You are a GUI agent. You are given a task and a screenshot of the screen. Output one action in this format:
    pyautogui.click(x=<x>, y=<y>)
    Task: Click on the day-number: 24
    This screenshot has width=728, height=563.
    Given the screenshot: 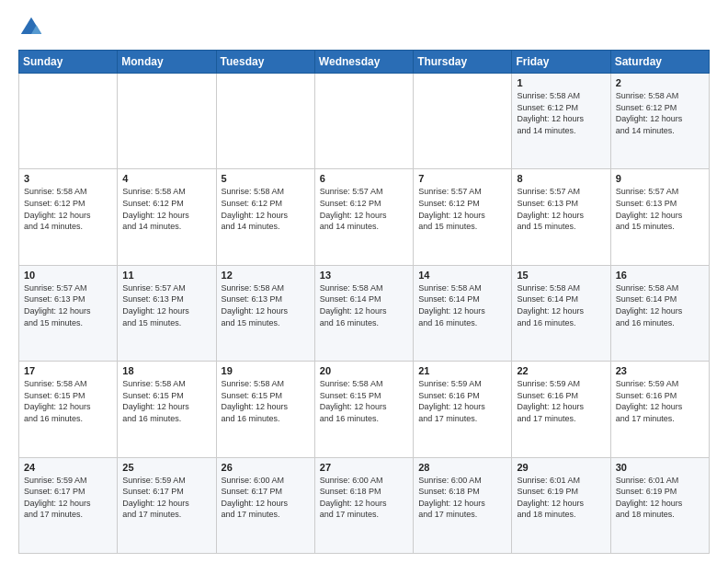 What is the action you would take?
    pyautogui.click(x=68, y=467)
    